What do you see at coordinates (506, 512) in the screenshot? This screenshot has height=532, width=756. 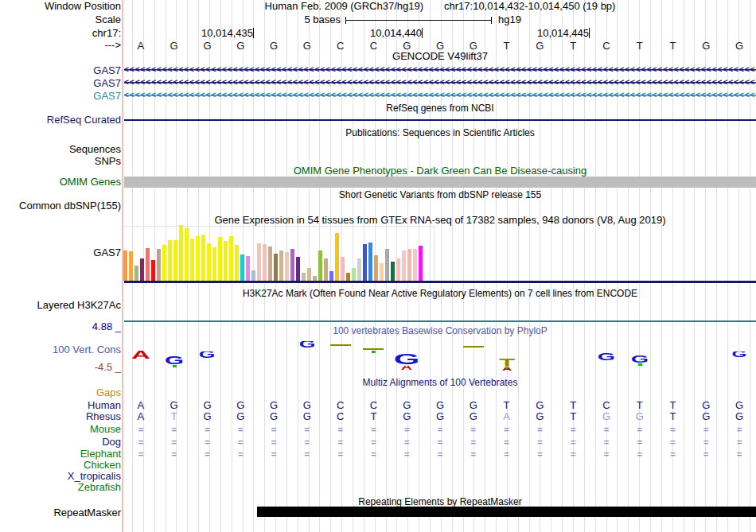 I see `repeatmasker-element-bar` at bounding box center [506, 512].